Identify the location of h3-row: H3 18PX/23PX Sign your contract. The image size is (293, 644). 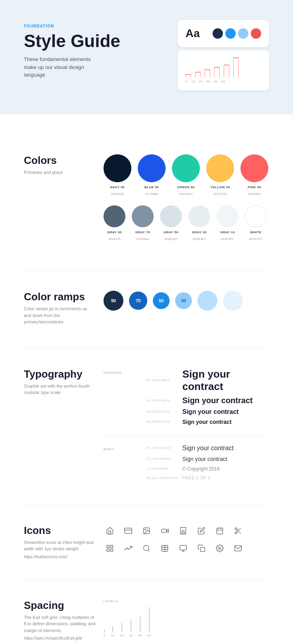
(208, 412).